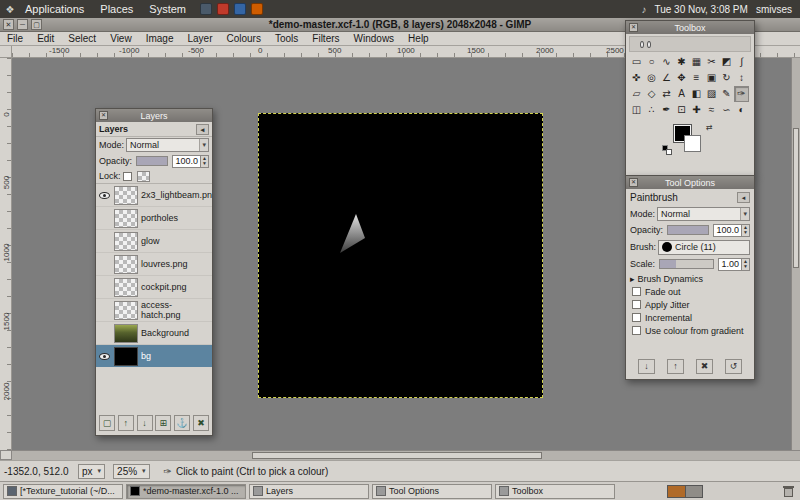 This screenshot has width=800, height=500. What do you see at coordinates (690, 278) in the screenshot?
I see `brush-dynamics-expander: ▸ Brush Dynamics` at bounding box center [690, 278].